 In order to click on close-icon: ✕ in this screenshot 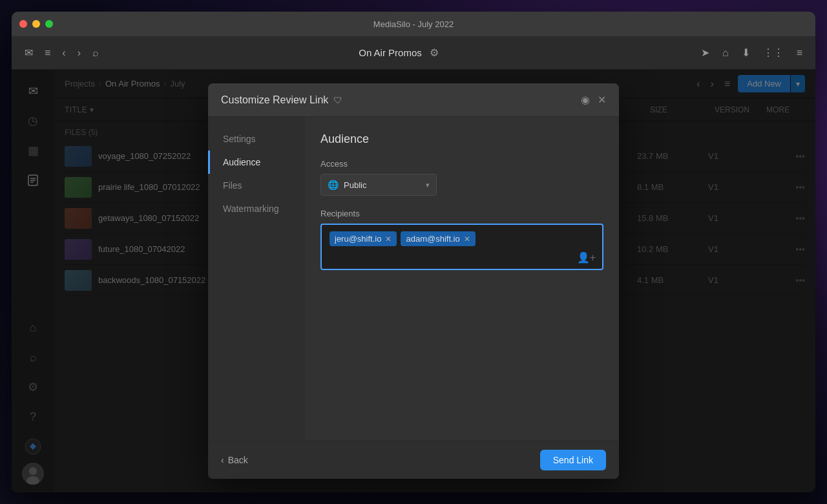, I will do `click(602, 100)`.